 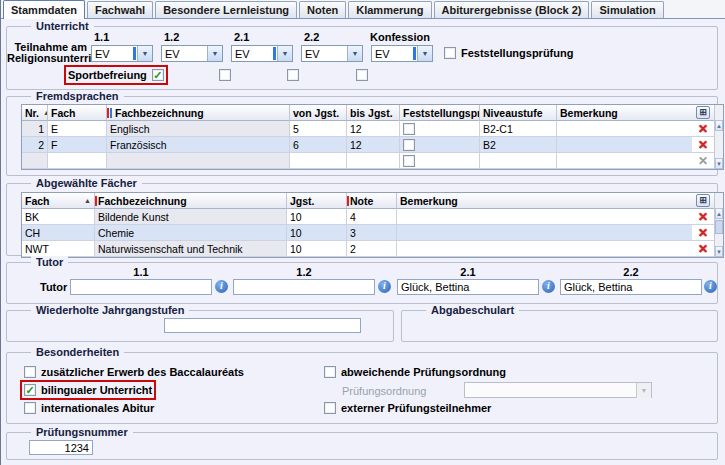 What do you see at coordinates (262, 326) in the screenshot?
I see `wiederholte-input` at bounding box center [262, 326].